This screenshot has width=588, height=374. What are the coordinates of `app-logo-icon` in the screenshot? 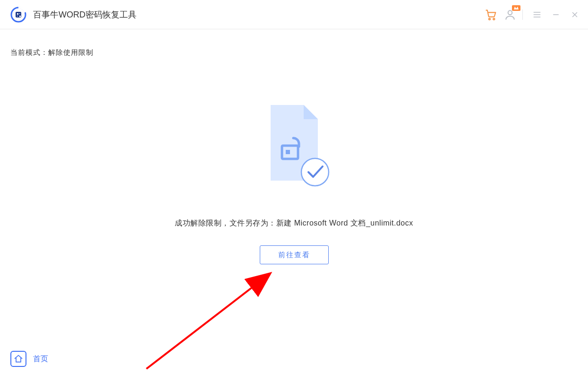 It's located at (18, 15).